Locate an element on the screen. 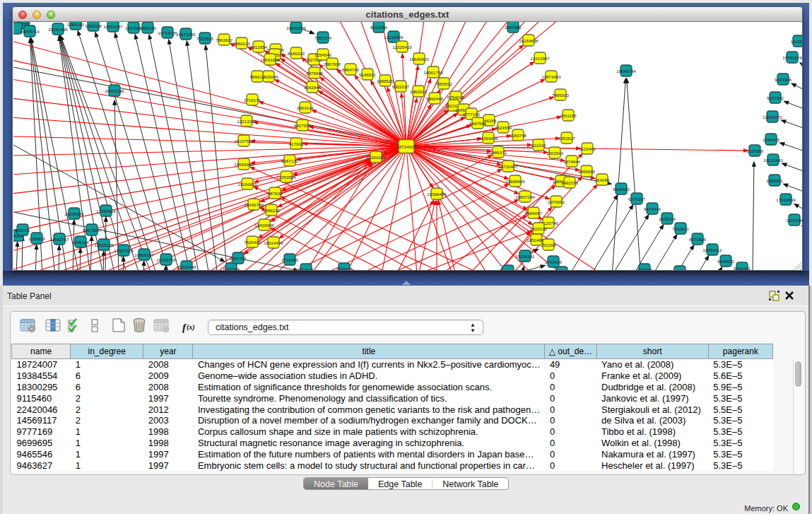 Image resolution: width=812 pixels, height=514 pixels. svg-text: 9684067 is located at coordinates (534, 214).